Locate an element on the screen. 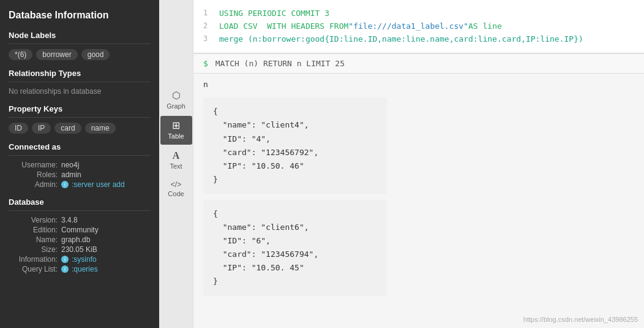 This screenshot has width=644, height=328. query-text: MATCH (n) RETURN n LIMIT 25 is located at coordinates (280, 64).